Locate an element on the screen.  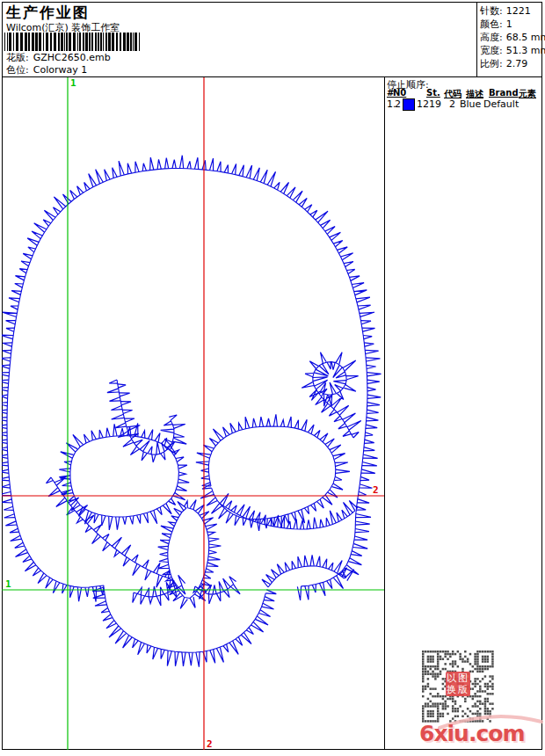
stitch-spikes-brow-curl is located at coordinates (331, 396).